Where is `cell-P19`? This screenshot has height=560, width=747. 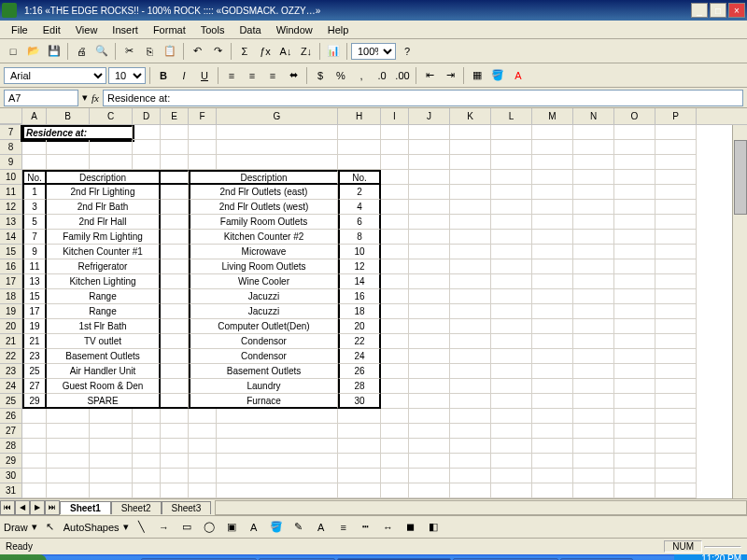
cell-P19 is located at coordinates (676, 312).